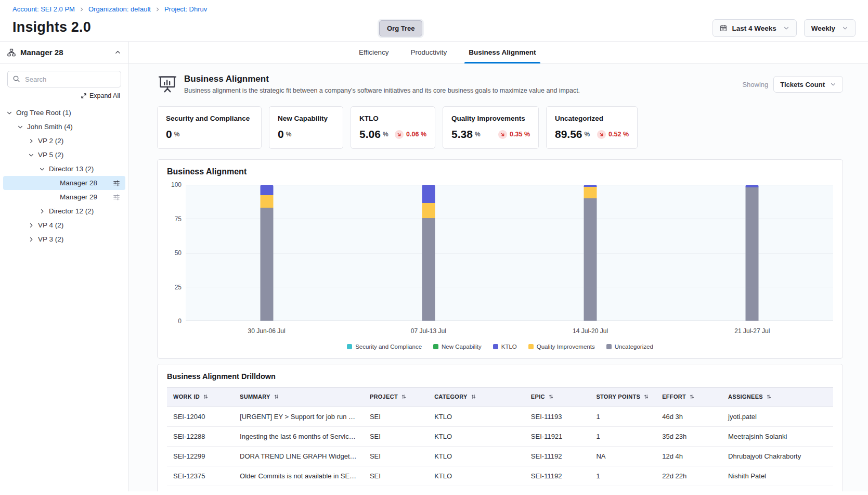 The height and width of the screenshot is (495, 868). I want to click on tree-node-vp-4-2: VP 4 (2), so click(64, 225).